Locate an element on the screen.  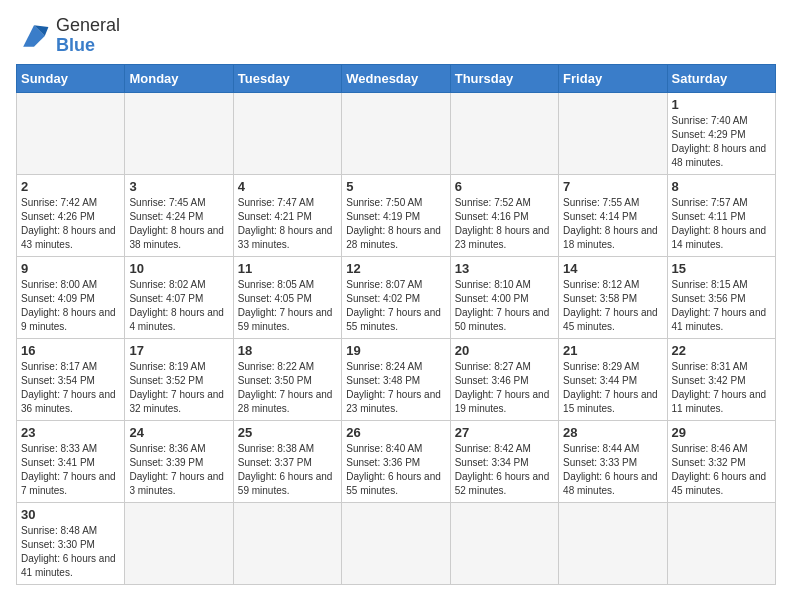
day-number: 27 is located at coordinates (504, 432).